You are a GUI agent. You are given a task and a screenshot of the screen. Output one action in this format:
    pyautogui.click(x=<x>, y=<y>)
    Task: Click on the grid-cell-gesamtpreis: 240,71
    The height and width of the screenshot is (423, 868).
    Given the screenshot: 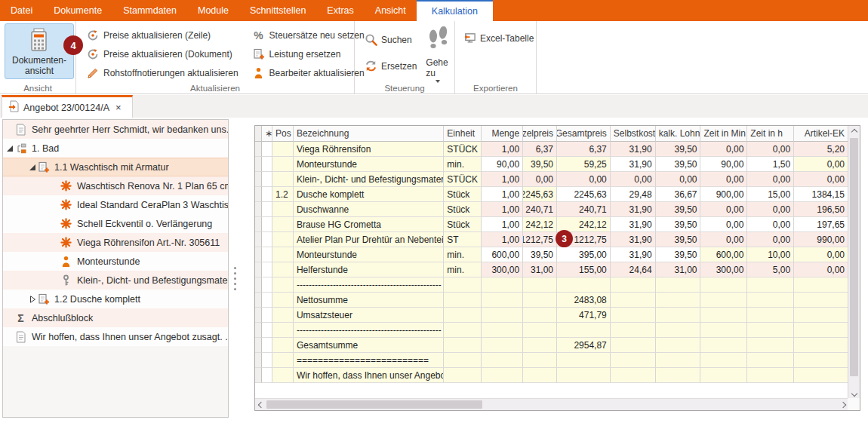 What is the action you would take?
    pyautogui.click(x=584, y=210)
    